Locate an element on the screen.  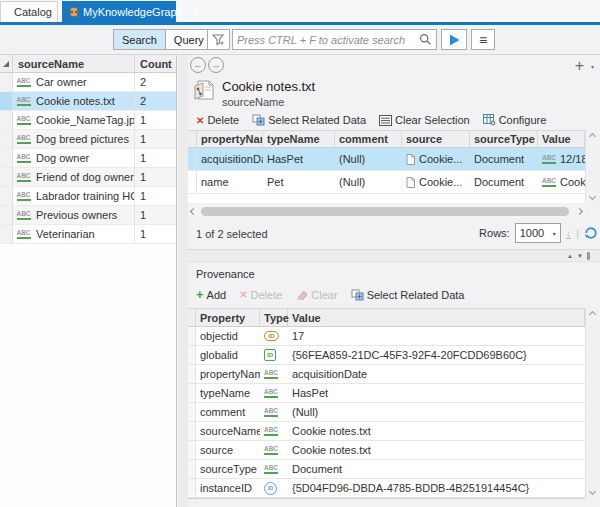
scrollbar-thumb is located at coordinates (385, 212).